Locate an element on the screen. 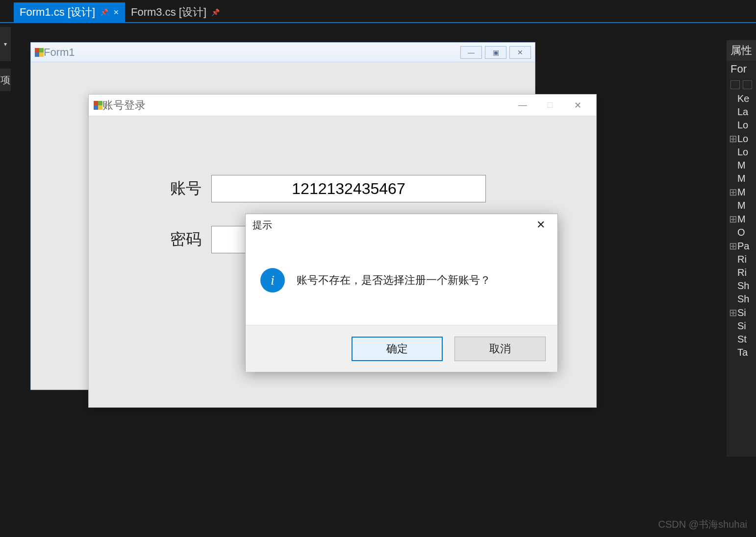  property-row: La is located at coordinates (741, 112).